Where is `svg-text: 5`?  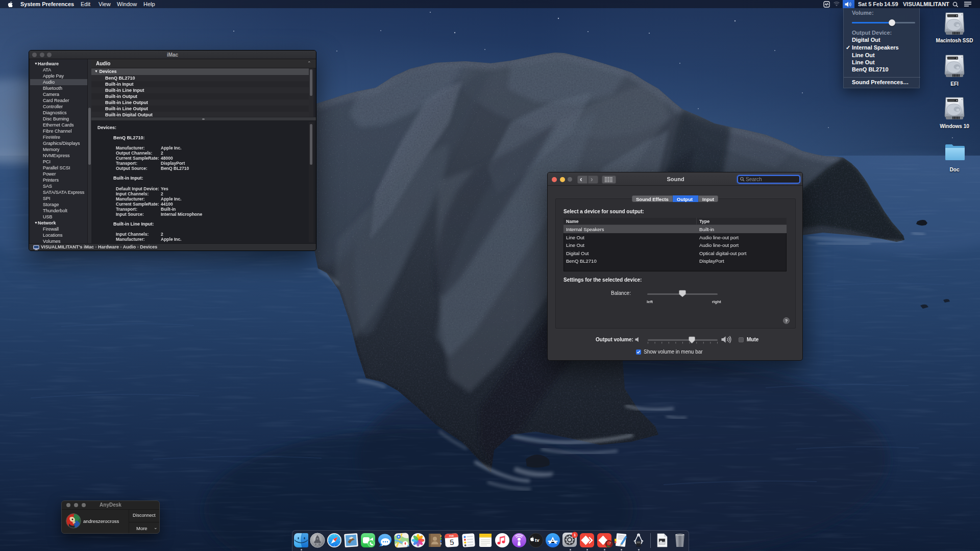 svg-text: 5 is located at coordinates (452, 542).